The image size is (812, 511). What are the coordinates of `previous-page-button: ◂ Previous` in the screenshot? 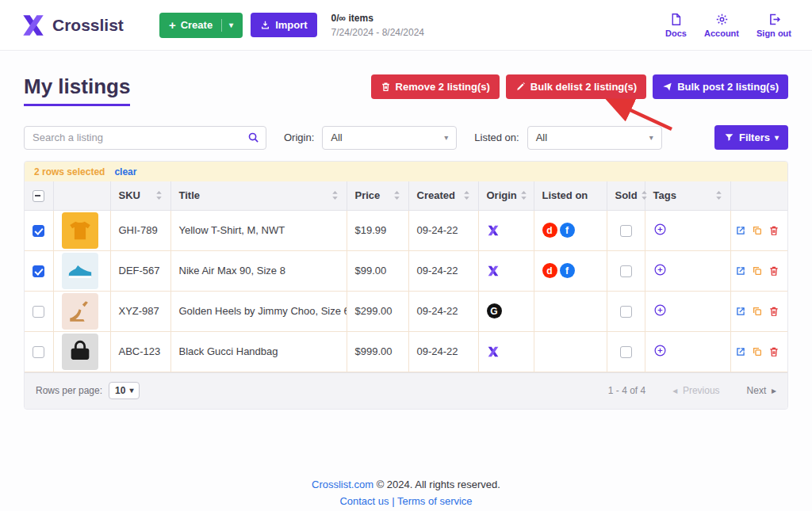 It's located at (696, 391).